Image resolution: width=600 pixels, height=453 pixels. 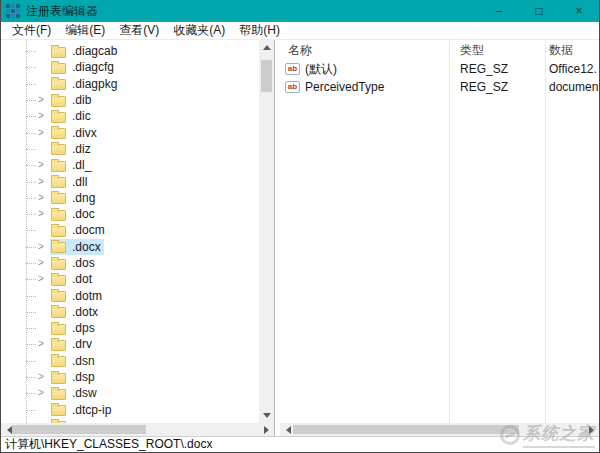 What do you see at coordinates (266, 232) in the screenshot?
I see `tree-vertical-scrollbar` at bounding box center [266, 232].